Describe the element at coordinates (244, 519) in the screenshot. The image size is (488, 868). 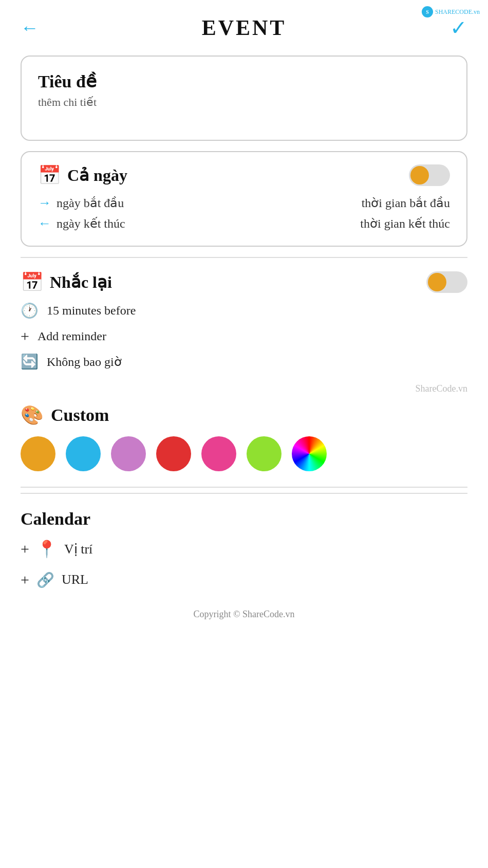
I see `calendar-label: Calendar` at that location.